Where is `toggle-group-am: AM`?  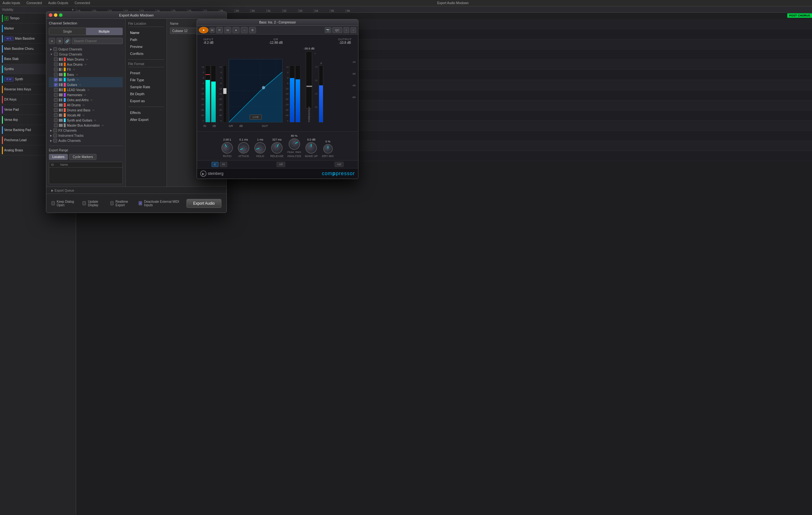
toggle-group-am: AM is located at coordinates (339, 165).